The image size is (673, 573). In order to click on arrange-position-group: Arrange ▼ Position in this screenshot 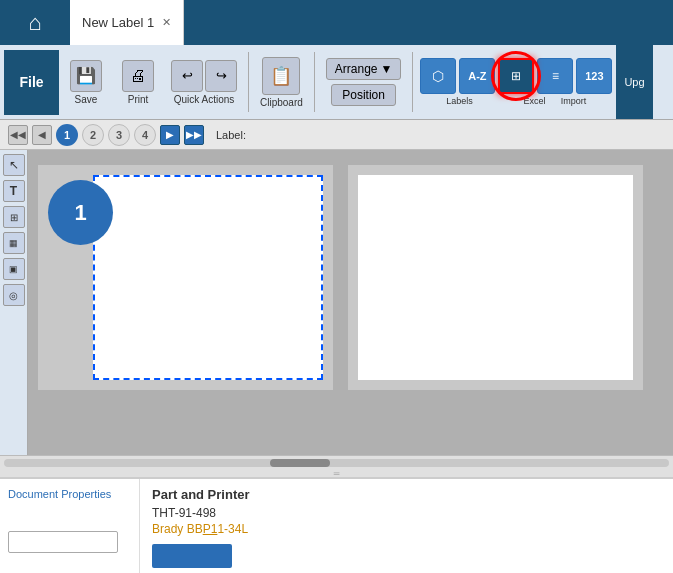, I will do `click(364, 82)`.